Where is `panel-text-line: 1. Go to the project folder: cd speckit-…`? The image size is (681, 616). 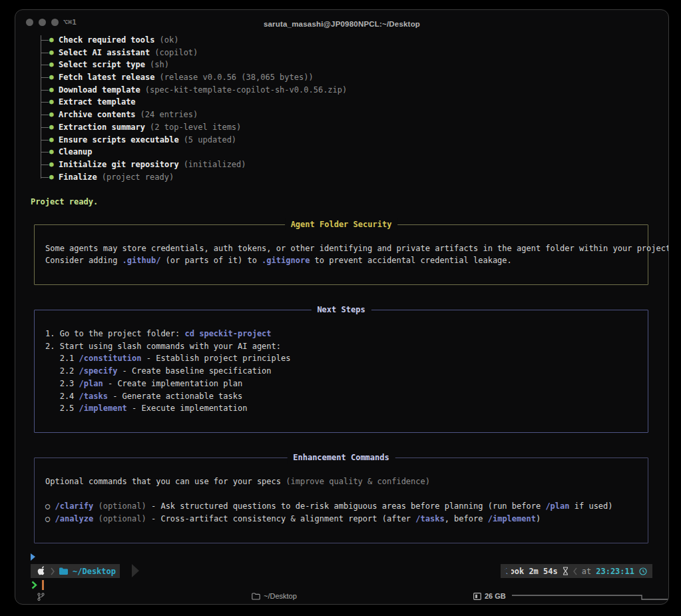 panel-text-line: 1. Go to the project folder: cd speckit-… is located at coordinates (341, 334).